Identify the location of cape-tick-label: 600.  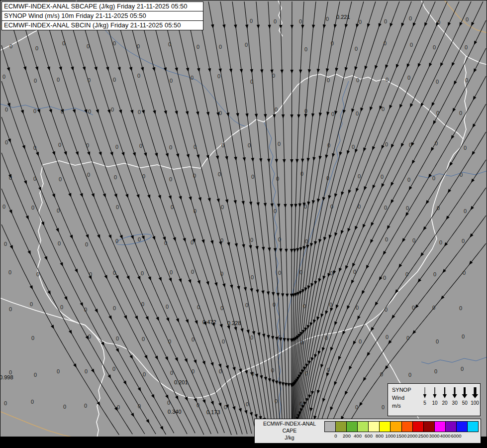
(369, 436).